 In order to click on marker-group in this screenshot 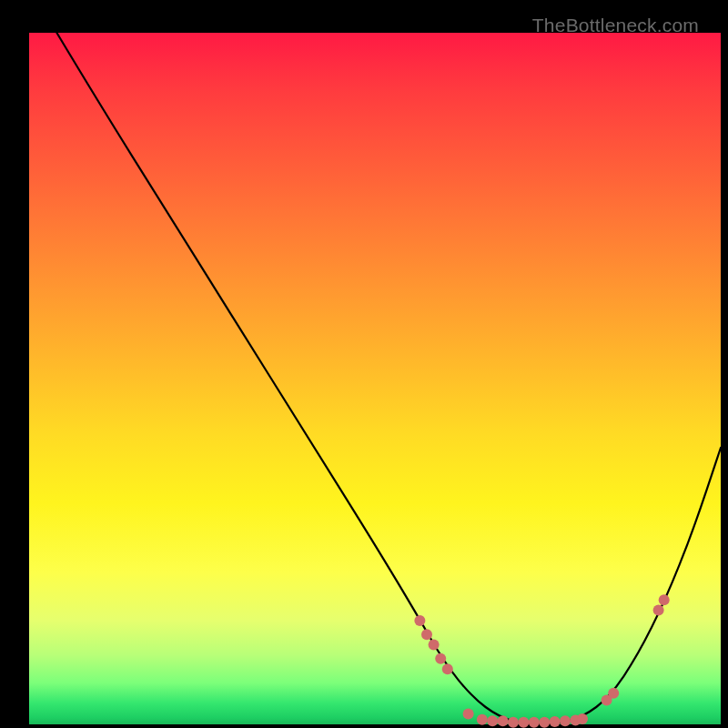, I will do `click(541, 661)`.